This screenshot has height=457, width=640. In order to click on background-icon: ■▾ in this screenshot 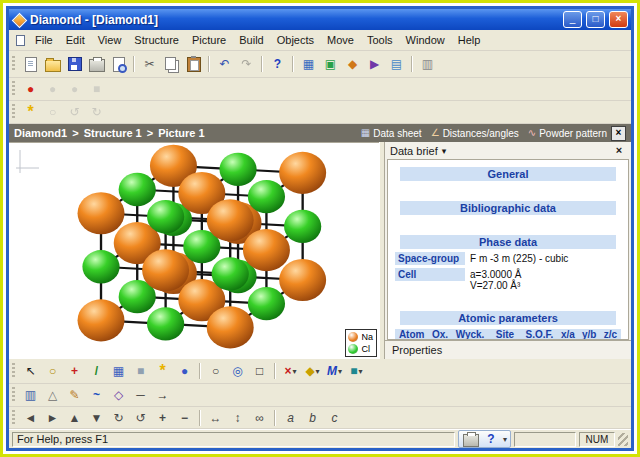, I will do `click(356, 371)`.